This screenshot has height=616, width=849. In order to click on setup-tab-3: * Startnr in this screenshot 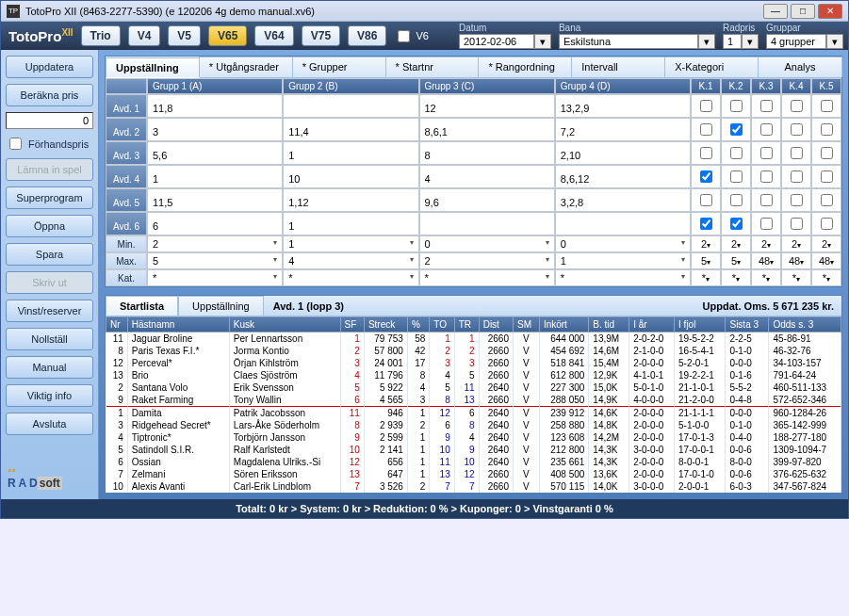, I will do `click(433, 67)`.